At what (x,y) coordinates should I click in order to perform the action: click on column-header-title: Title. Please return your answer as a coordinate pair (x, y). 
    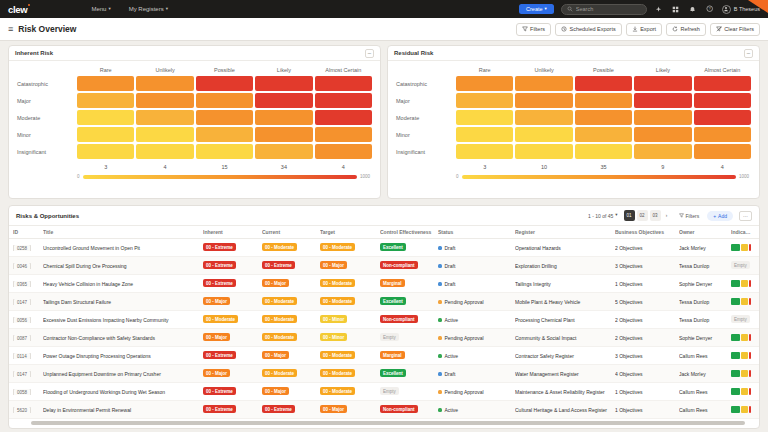
    Looking at the image, I should click on (123, 232).